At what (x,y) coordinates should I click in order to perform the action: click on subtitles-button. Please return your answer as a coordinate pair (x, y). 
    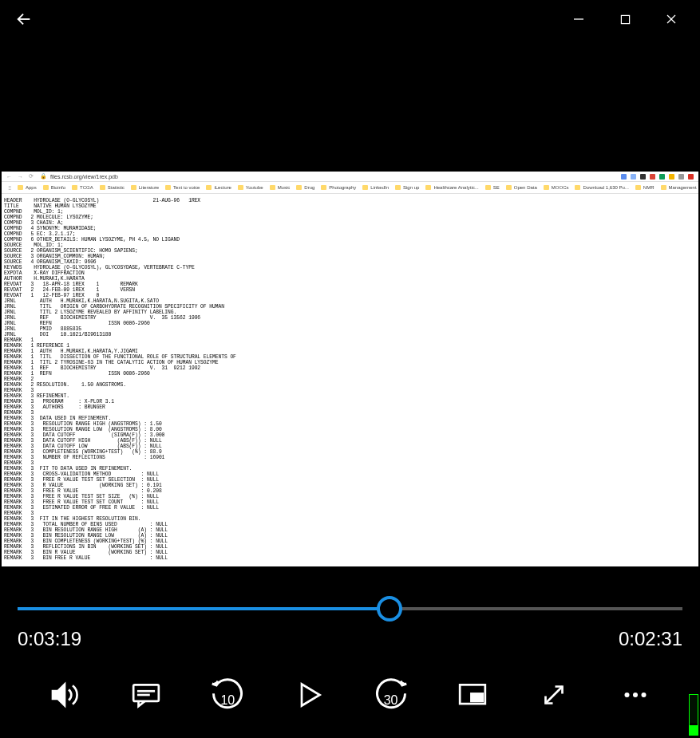
    Looking at the image, I should click on (146, 695).